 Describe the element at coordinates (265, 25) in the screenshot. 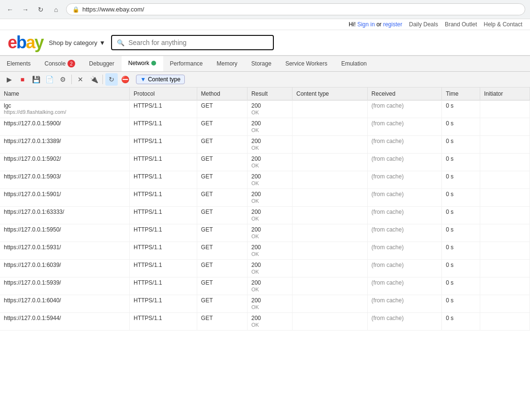

I see `top-bar: Hi! Sign in or register Daily Deals Bran…` at that location.